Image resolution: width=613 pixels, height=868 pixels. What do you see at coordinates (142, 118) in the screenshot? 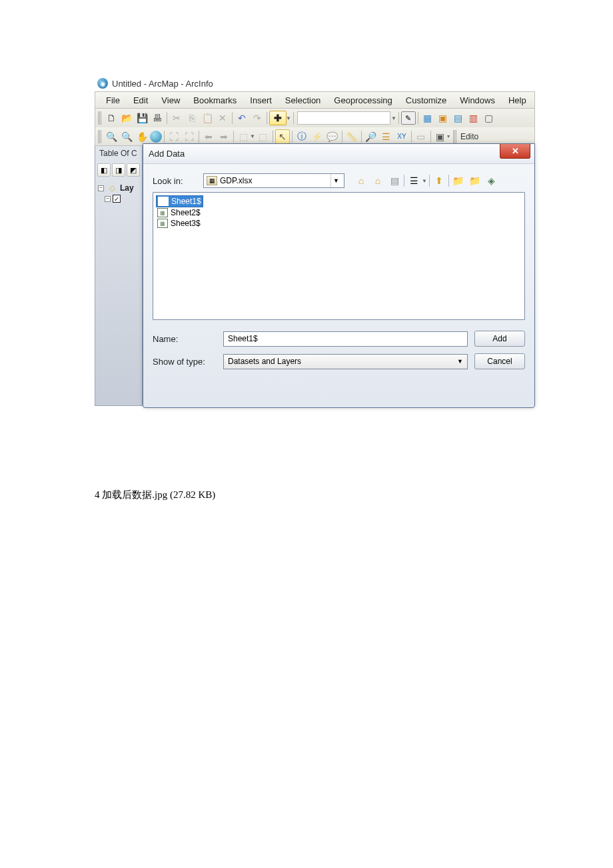
I see `save-icon: 💾` at bounding box center [142, 118].